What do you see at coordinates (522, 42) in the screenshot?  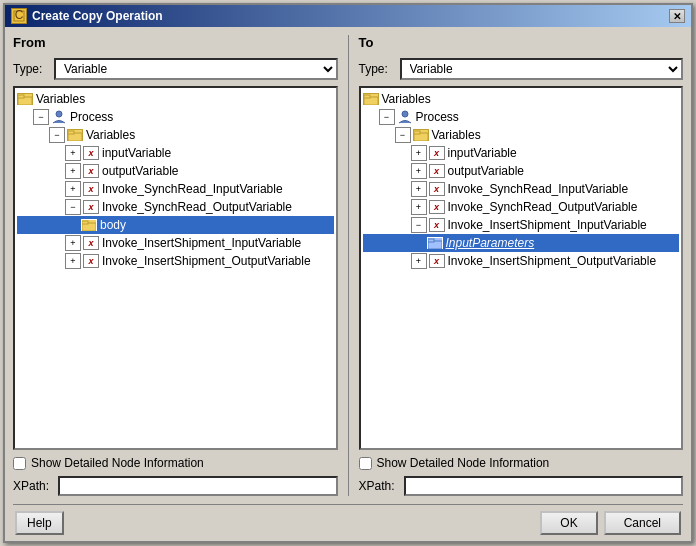 I see `to-title: To` at bounding box center [522, 42].